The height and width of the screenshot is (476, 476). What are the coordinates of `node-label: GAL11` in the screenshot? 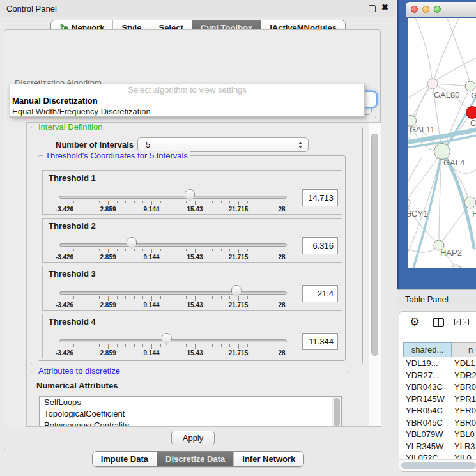 It's located at (422, 129).